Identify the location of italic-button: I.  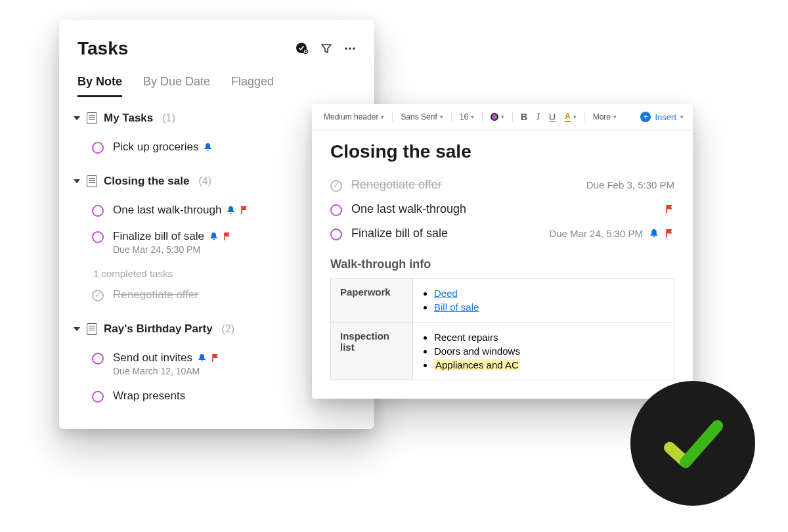
(538, 117).